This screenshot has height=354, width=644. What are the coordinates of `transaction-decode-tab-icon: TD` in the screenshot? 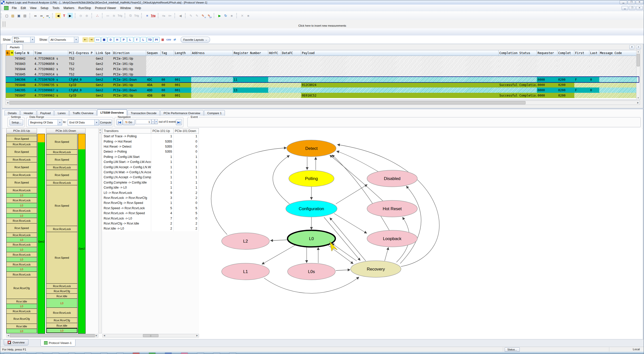 It's located at (150, 40).